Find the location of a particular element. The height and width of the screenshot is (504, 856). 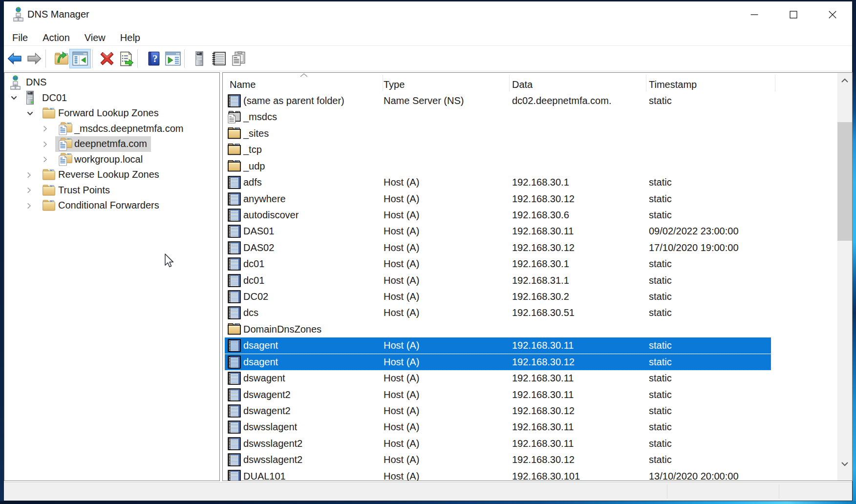

cell-timestamp: 13/10/2020 20:00:00 is located at coordinates (694, 475).